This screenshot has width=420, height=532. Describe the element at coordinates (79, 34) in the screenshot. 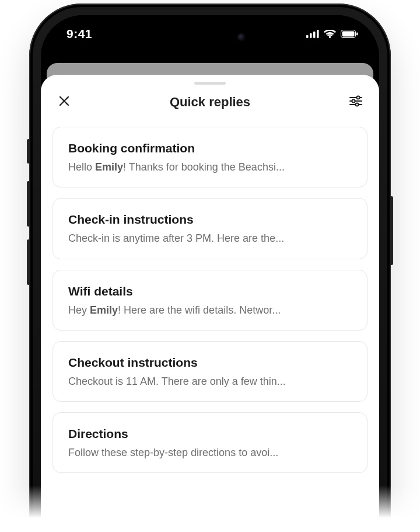

I see `status-time: 9:41` at that location.